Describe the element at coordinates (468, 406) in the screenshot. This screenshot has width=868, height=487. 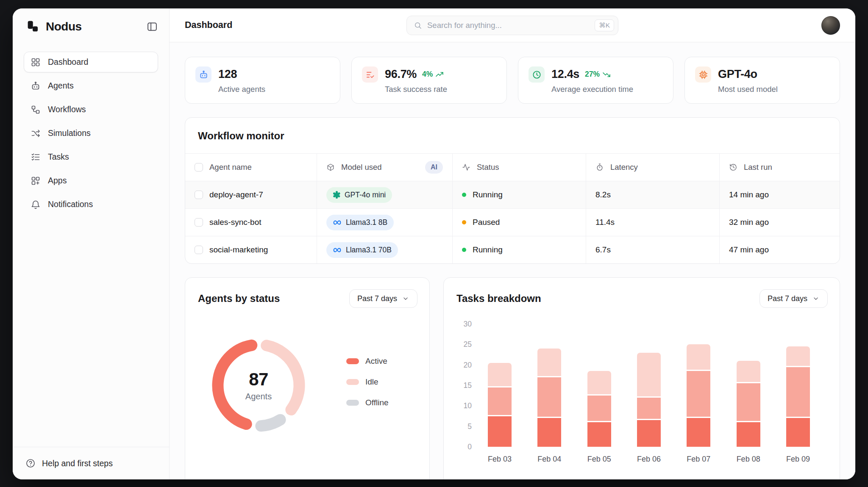
I see `y-axis-tick: 10` at that location.